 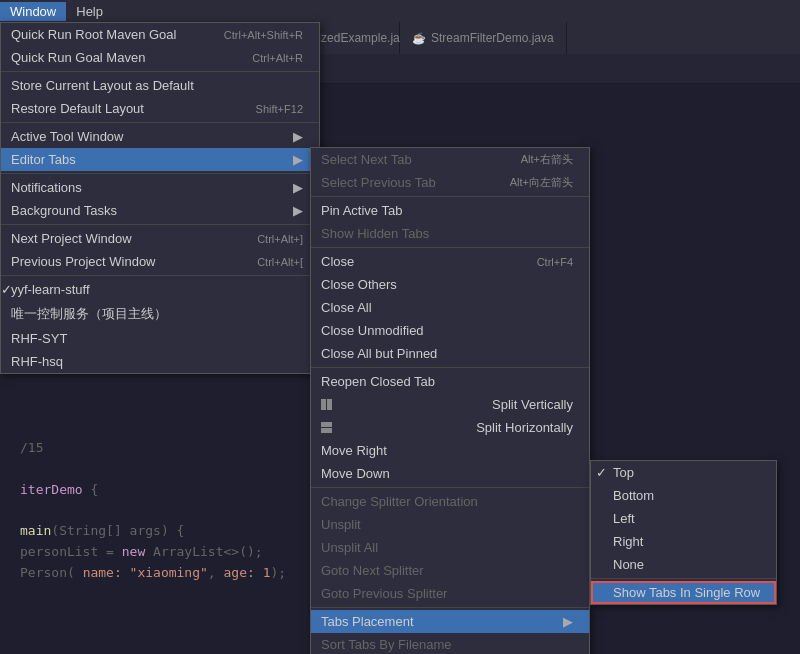 I want to click on menu-item-active-tool: Active Tool Window ▶, so click(x=160, y=136).